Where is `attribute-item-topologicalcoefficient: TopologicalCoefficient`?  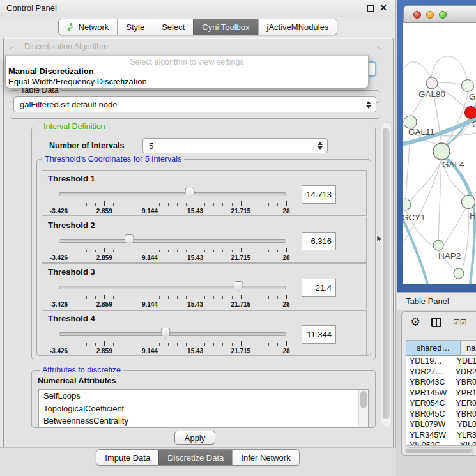 attribute-item-topologicalcoefficient: TopologicalCoefficient is located at coordinates (203, 409).